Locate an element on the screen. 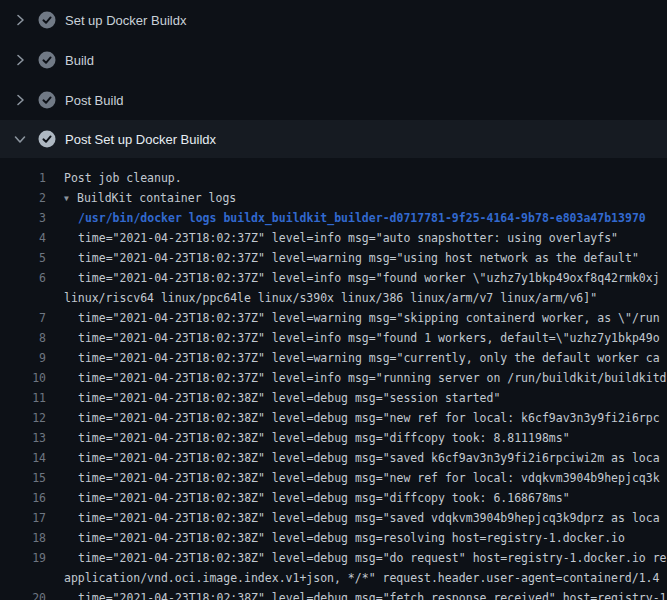 This screenshot has height=600, width=667. line-number: 6 is located at coordinates (23, 278).